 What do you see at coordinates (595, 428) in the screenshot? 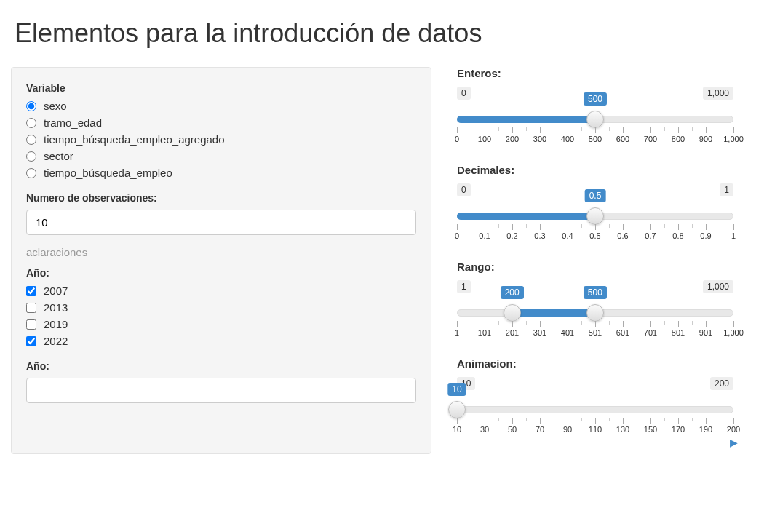
I see `anim-ticks: 1030507090110130150170190200` at bounding box center [595, 428].